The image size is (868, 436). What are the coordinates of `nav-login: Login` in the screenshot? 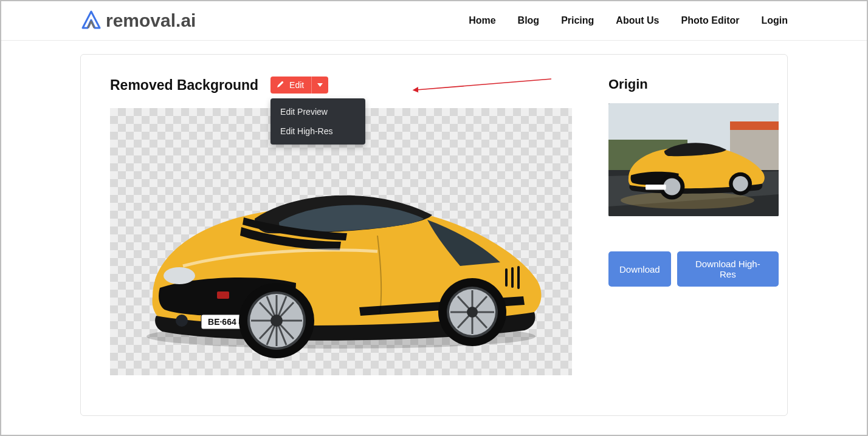 It's located at (774, 21).